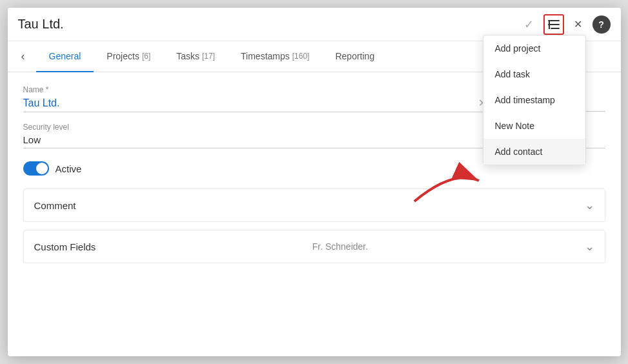 This screenshot has width=628, height=364. Describe the element at coordinates (314, 205) in the screenshot. I see `comment-accordion: Comment ⌄` at that location.